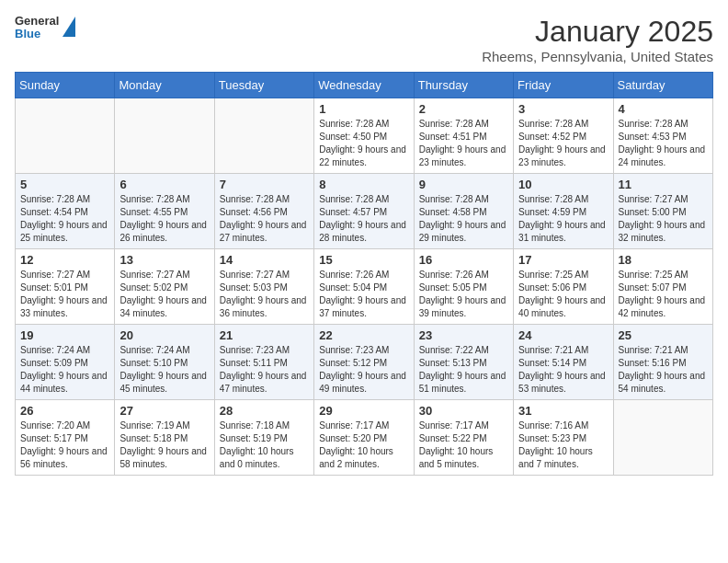 Image resolution: width=728 pixels, height=563 pixels. I want to click on day-number: 17, so click(563, 259).